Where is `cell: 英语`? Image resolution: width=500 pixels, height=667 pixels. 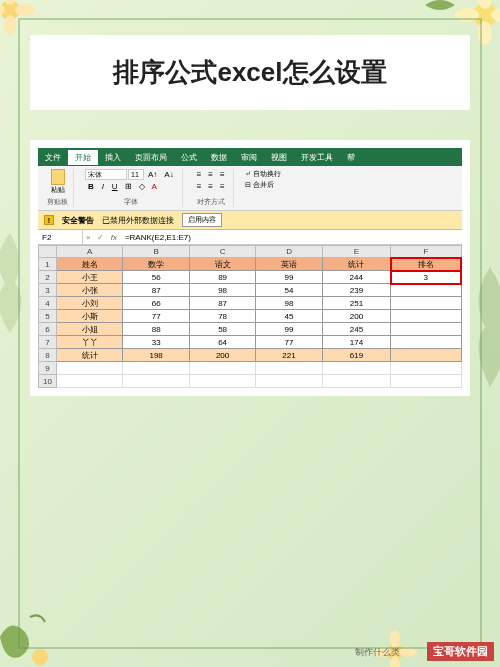
cell: 英语 is located at coordinates (289, 264).